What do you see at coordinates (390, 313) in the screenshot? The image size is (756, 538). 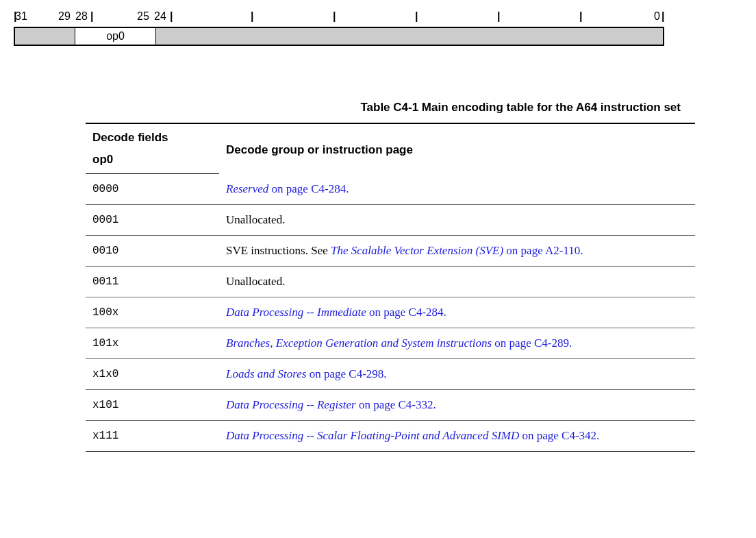 I see `table-row: 100xData Processing -- Immediate on page…` at bounding box center [390, 313].